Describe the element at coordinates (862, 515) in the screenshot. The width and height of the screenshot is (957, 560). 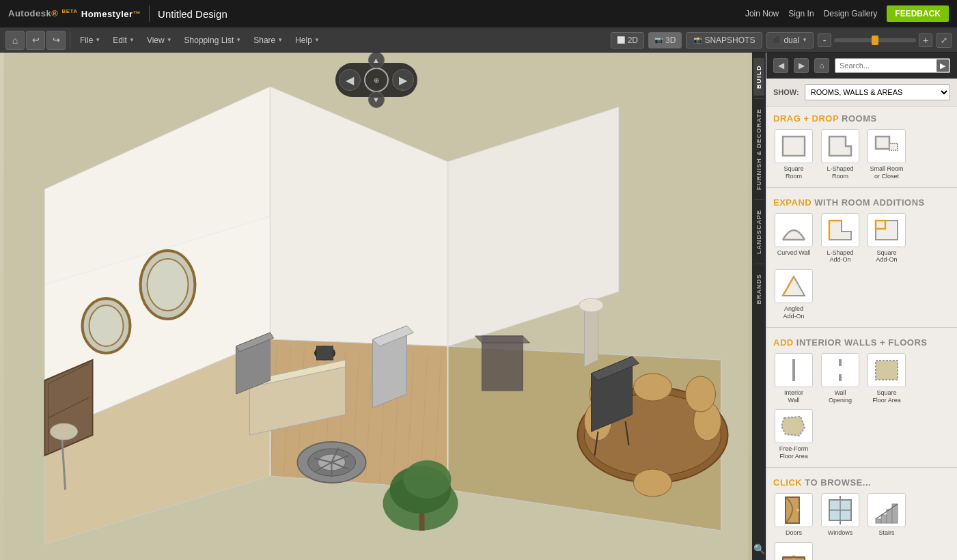
I see `browse-section: CLICK TO BROWSE... Doors` at that location.